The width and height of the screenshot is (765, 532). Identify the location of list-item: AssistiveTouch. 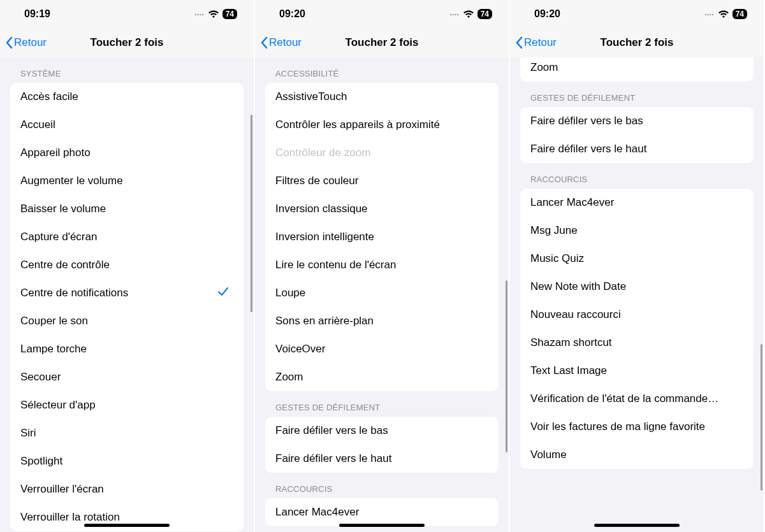
(382, 97).